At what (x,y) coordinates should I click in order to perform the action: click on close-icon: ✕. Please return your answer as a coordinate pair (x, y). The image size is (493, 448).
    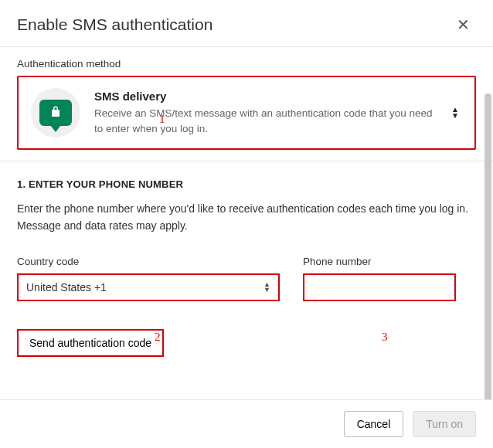
    Looking at the image, I should click on (464, 25).